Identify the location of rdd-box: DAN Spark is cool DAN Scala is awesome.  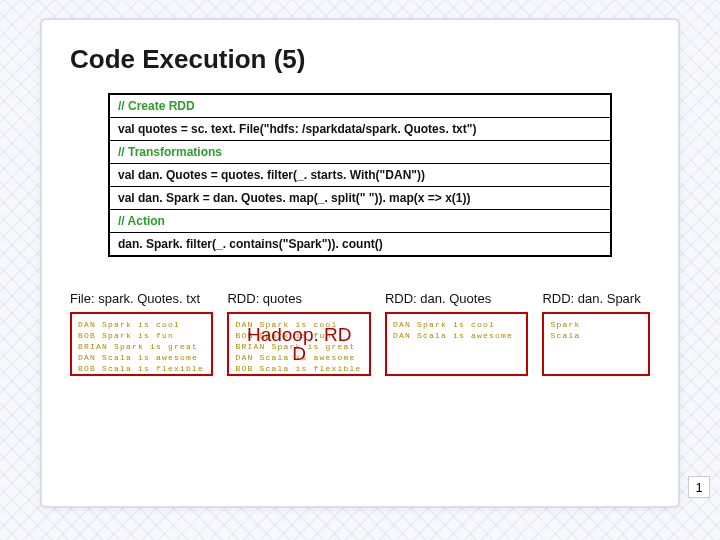
(456, 344).